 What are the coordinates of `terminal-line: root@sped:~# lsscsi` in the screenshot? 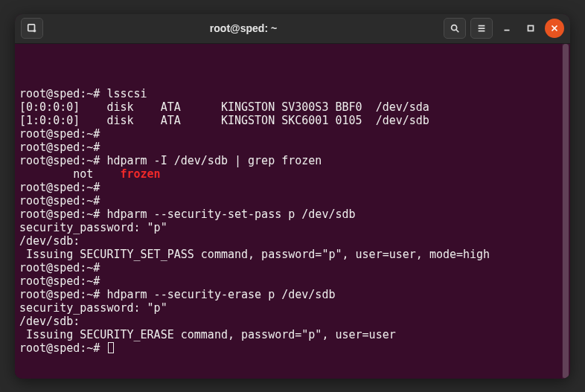 It's located at (292, 94).